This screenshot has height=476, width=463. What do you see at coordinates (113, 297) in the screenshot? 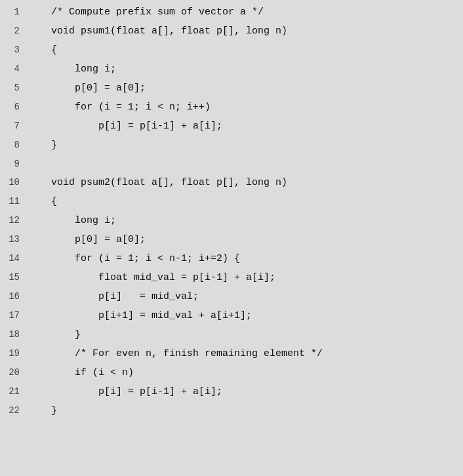
I see `line-content: p[i] = mid_val;` at bounding box center [113, 297].